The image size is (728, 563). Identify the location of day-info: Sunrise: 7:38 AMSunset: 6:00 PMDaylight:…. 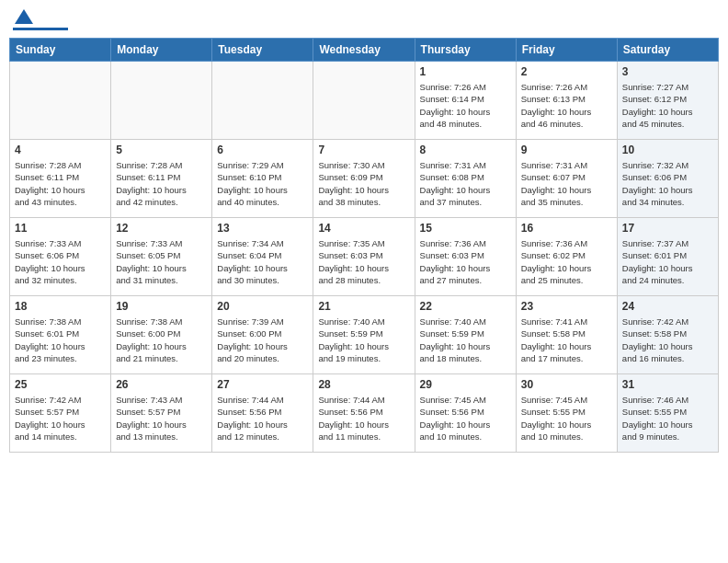
(162, 340).